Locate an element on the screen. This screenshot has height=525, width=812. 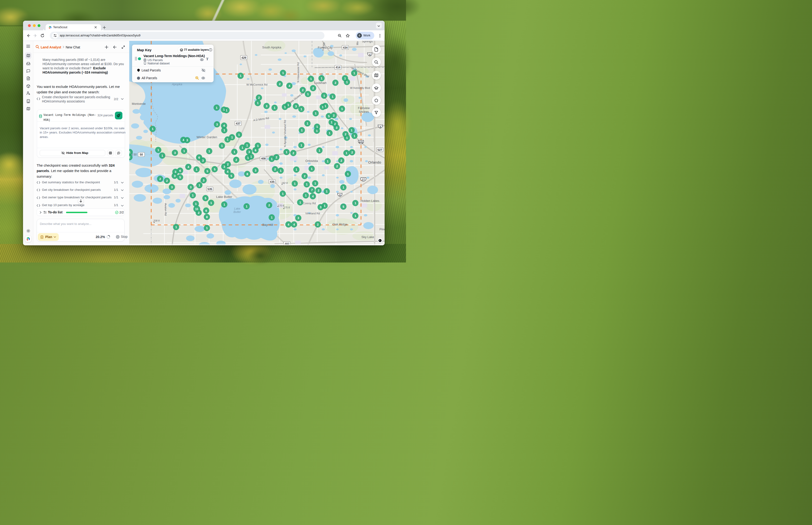
svg-text: 408 is located at coordinates (263, 159).